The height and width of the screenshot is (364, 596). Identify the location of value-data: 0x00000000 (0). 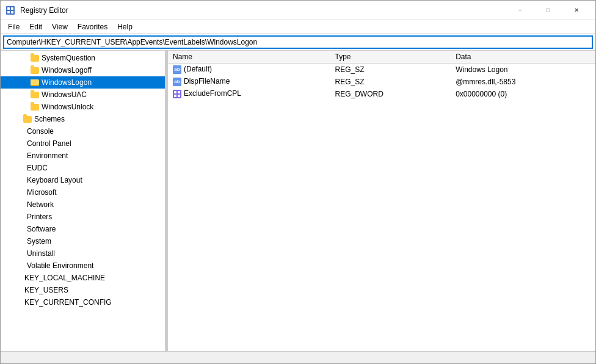
(523, 94).